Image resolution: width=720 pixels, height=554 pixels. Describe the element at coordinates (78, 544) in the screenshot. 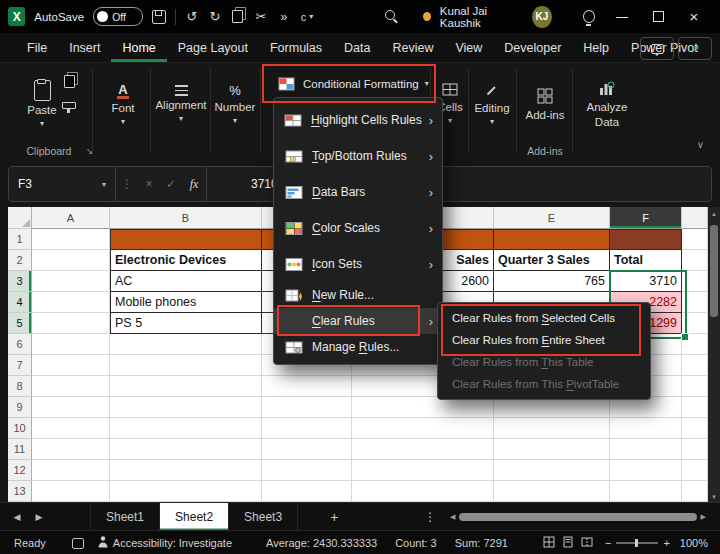

I see `macro-record-icon` at that location.